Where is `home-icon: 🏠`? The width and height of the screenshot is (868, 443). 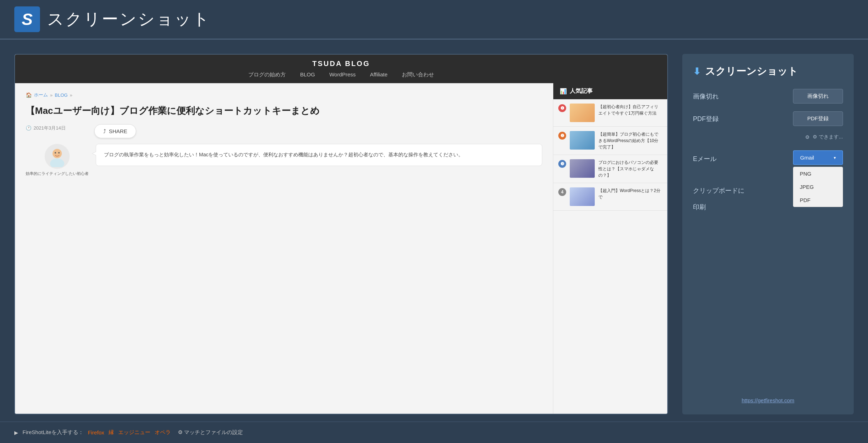
home-icon: 🏠 is located at coordinates (29, 95).